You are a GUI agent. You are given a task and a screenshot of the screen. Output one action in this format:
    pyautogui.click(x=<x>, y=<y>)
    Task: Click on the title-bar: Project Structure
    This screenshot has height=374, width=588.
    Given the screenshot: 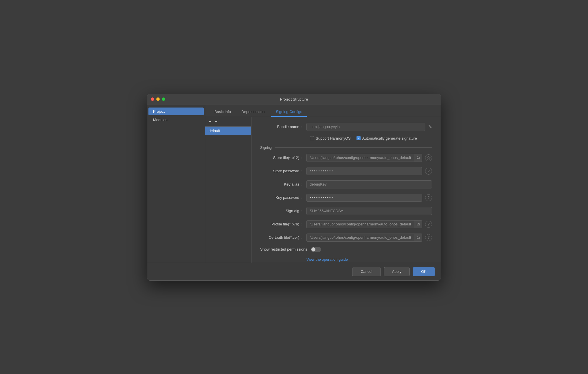 What is the action you would take?
    pyautogui.click(x=294, y=99)
    